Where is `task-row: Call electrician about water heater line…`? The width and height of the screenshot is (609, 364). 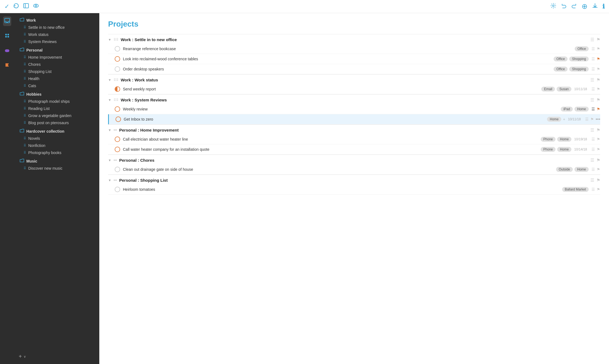
task-row: Call electrician about water heater line… is located at coordinates (354, 139).